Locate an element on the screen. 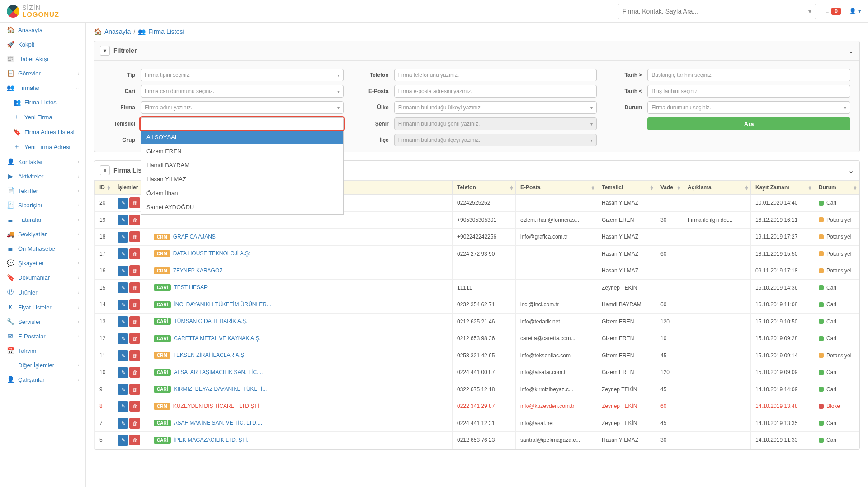  firma-link: İPEK MAGAZACILIK LTD. ŞTİ. is located at coordinates (211, 440).